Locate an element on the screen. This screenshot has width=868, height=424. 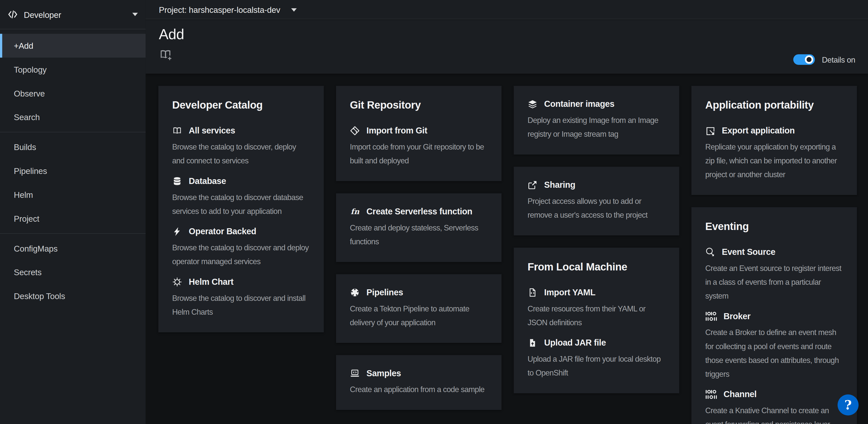
card-items: Export application Replicate your applic… is located at coordinates (774, 154).